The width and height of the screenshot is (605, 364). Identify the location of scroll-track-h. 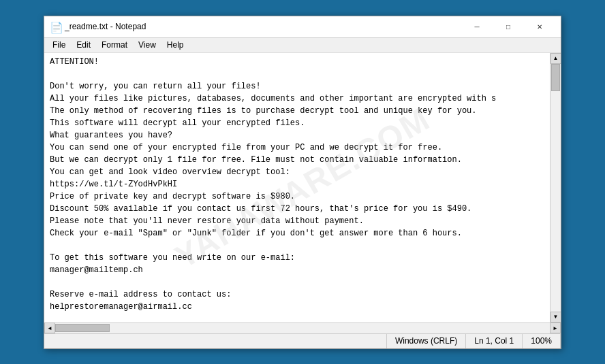
(302, 328).